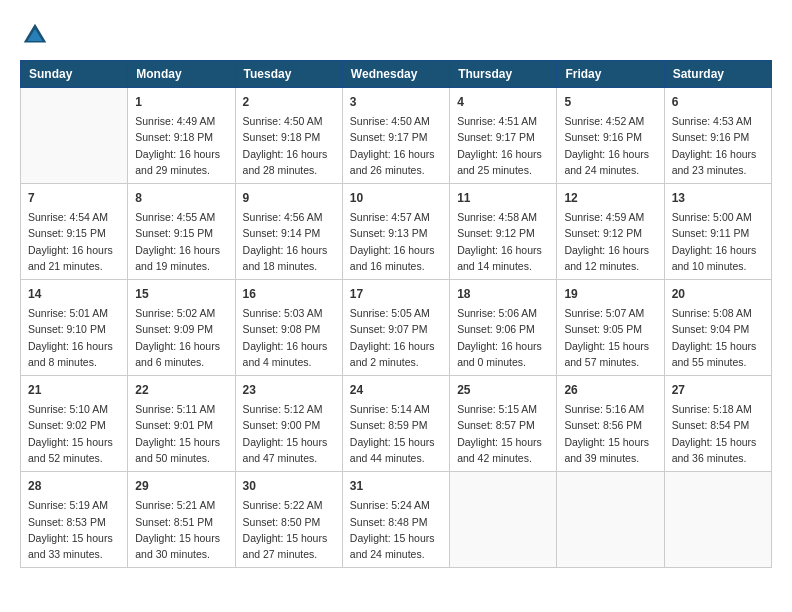 The image size is (792, 612). I want to click on day-number: 10, so click(396, 198).